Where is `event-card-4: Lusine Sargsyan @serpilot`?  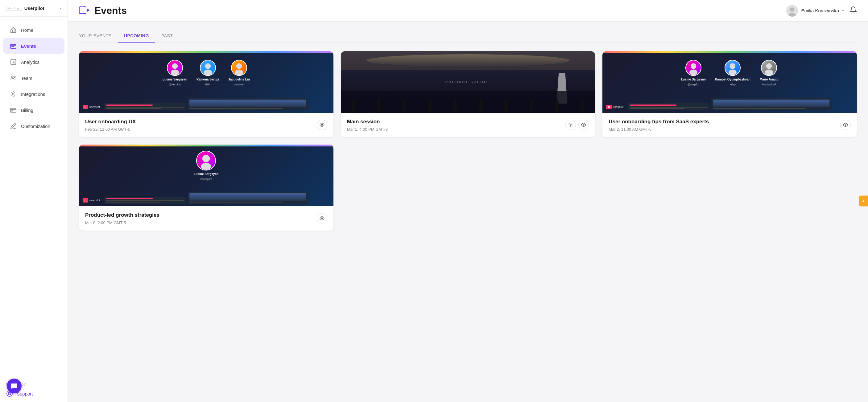
event-card-4: Lusine Sargsyan @serpilot is located at coordinates (206, 188).